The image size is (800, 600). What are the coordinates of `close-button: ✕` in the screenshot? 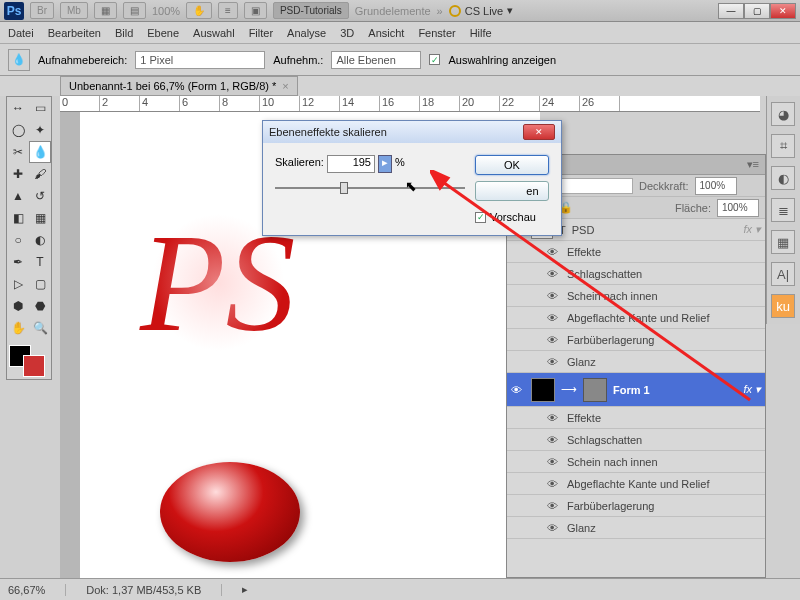 It's located at (783, 11).